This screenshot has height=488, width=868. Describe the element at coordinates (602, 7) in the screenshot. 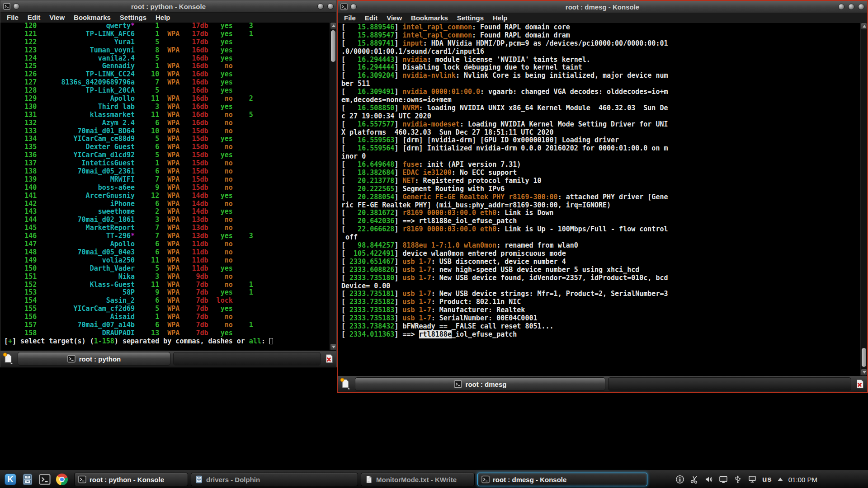

I see `window-titlebar: root : dmesg - Konsole` at that location.